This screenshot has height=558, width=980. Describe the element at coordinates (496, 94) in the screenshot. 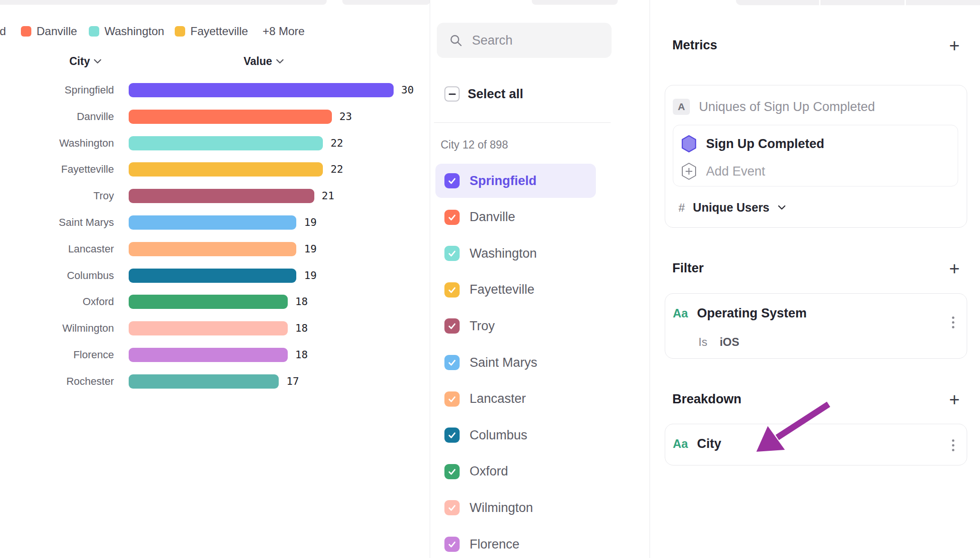

I see `select-all-label: Select all` at that location.